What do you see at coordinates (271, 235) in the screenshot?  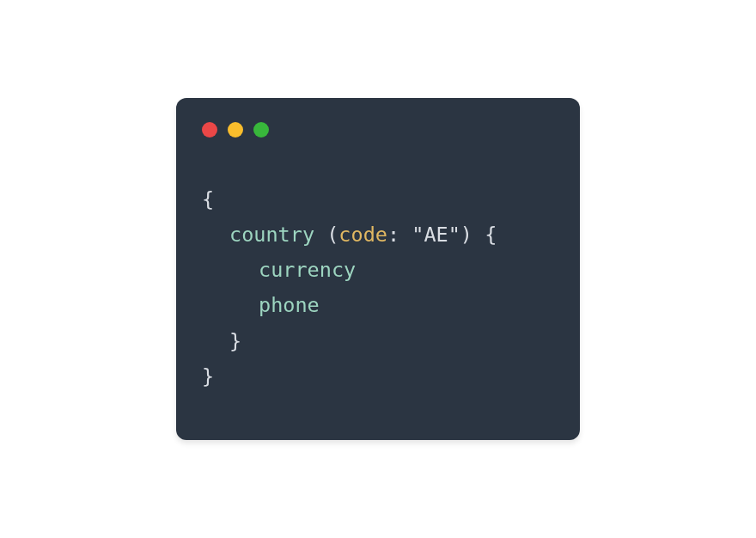 I see `field-country: country` at bounding box center [271, 235].